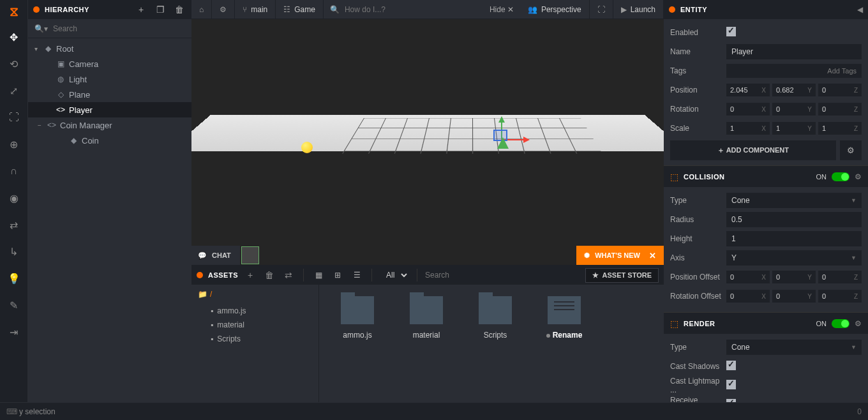  What do you see at coordinates (61, 94) in the screenshot?
I see `plane-icon: ◇` at bounding box center [61, 94].